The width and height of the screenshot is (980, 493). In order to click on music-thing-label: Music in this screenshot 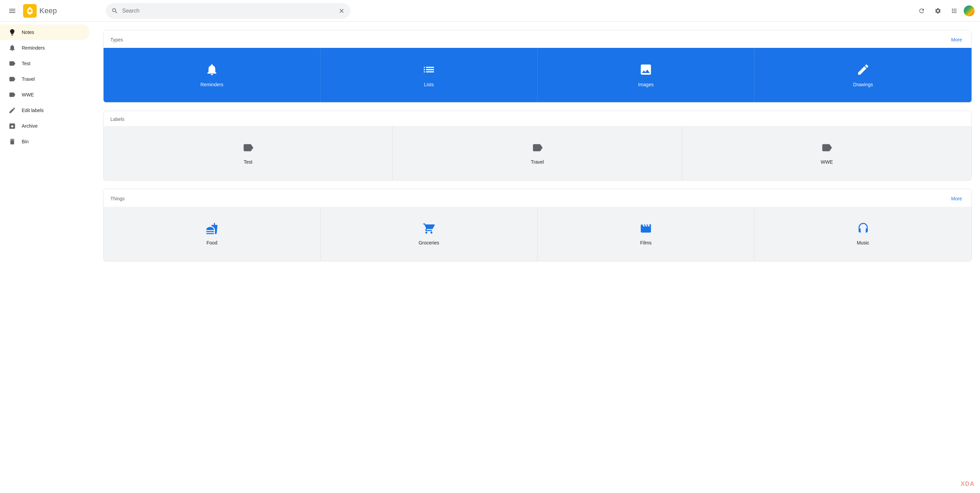, I will do `click(863, 243)`.